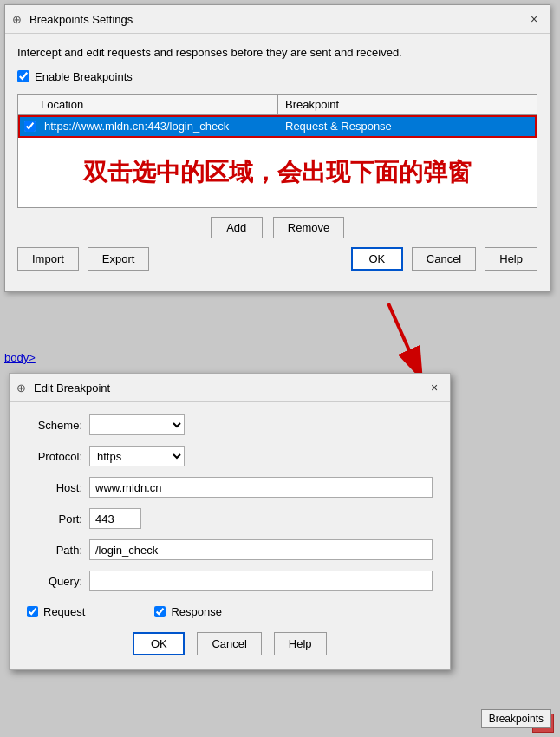 The image size is (560, 737). What do you see at coordinates (277, 19) in the screenshot?
I see `main-dialog-titlebar: ⊕ Breakpoints Settings ×` at bounding box center [277, 19].